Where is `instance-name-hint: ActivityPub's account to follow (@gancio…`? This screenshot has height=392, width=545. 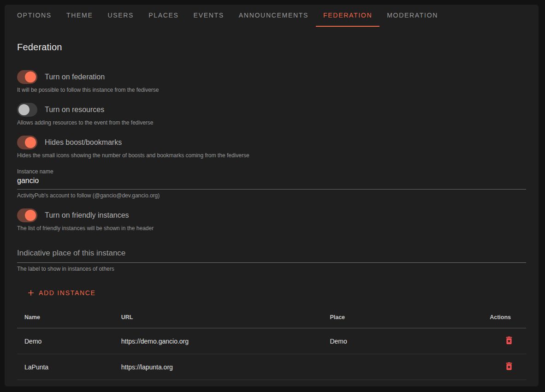 instance-name-hint: ActivityPub's account to follow (@gancio… is located at coordinates (272, 196).